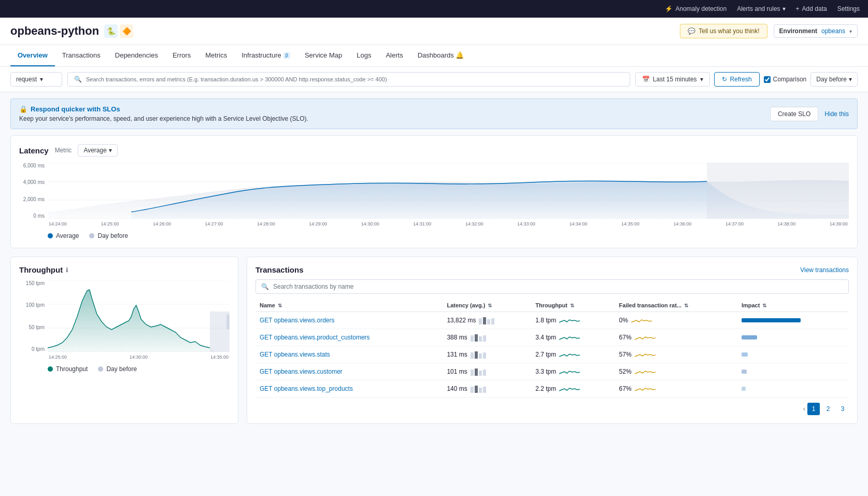 This screenshot has width=868, height=496. Describe the element at coordinates (737, 79) in the screenshot. I see `refresh-button: ↻ Refresh` at that location.